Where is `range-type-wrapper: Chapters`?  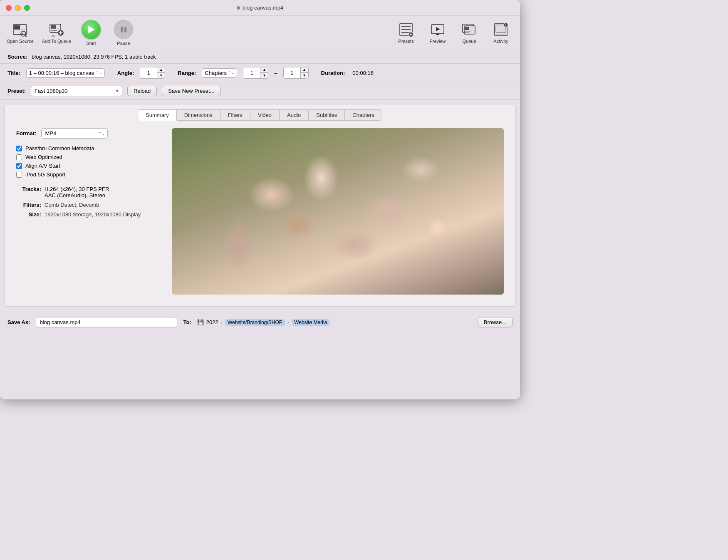 range-type-wrapper: Chapters is located at coordinates (220, 73).